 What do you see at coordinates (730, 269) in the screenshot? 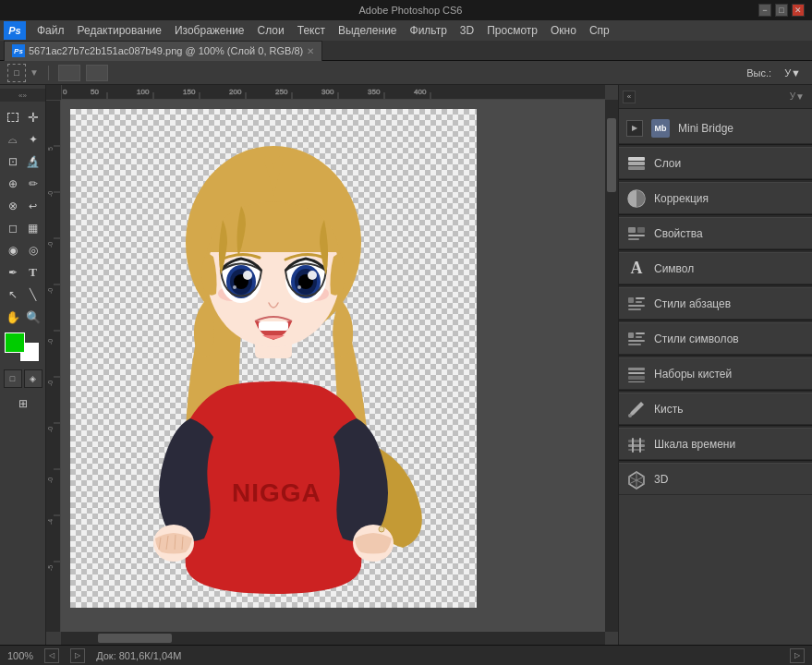
I see `character-label: Символ` at bounding box center [730, 269].